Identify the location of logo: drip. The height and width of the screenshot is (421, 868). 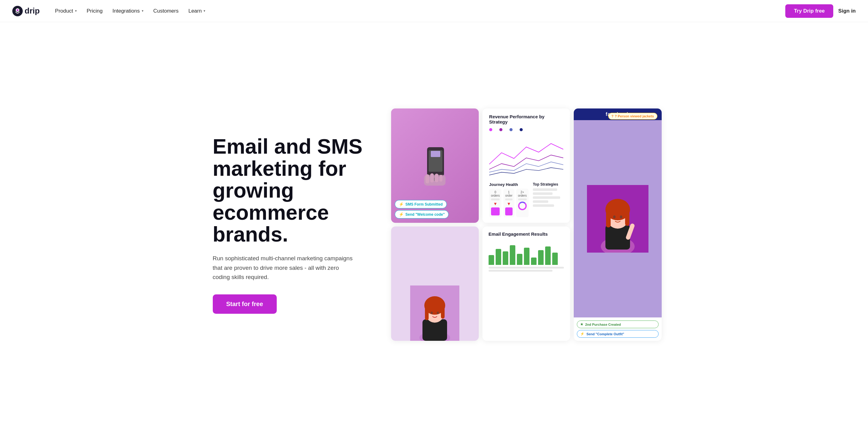
(26, 11).